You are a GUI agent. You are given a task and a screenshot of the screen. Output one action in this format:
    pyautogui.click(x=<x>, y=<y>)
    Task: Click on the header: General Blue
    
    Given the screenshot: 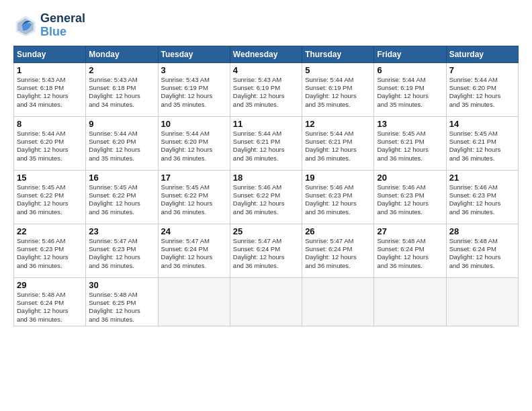 What is the action you would take?
    pyautogui.click(x=266, y=26)
    